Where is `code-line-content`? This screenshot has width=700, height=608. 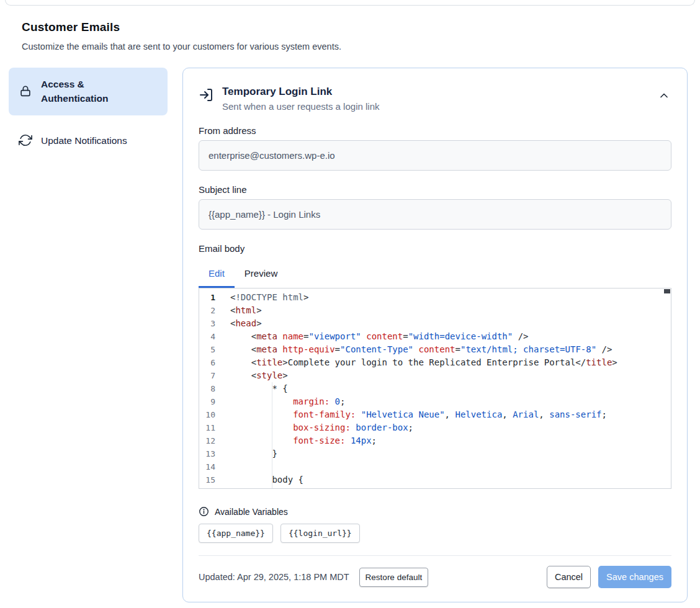
code-line-content is located at coordinates (223, 467).